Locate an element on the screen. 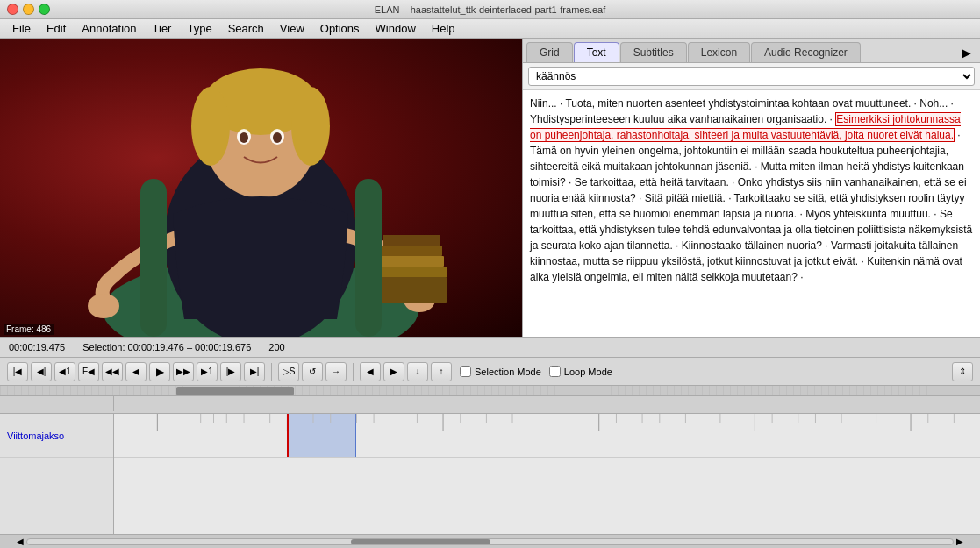 The height and width of the screenshot is (548, 980). scroll-left-arrow: ◀ is located at coordinates (20, 542).